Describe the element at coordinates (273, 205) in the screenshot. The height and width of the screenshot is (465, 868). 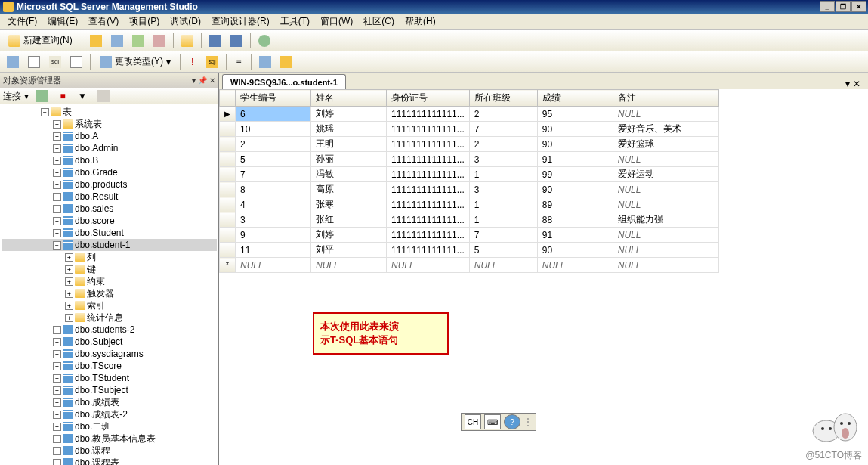
I see `cell: 4` at that location.